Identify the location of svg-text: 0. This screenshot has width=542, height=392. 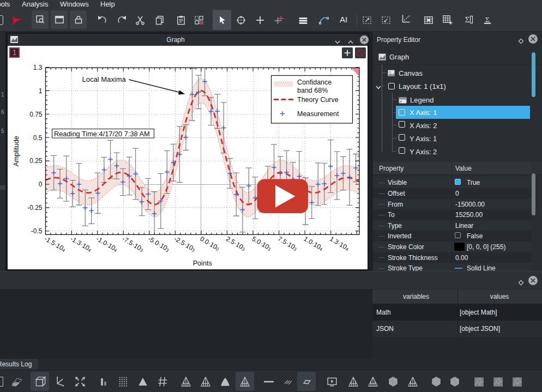
(40, 184).